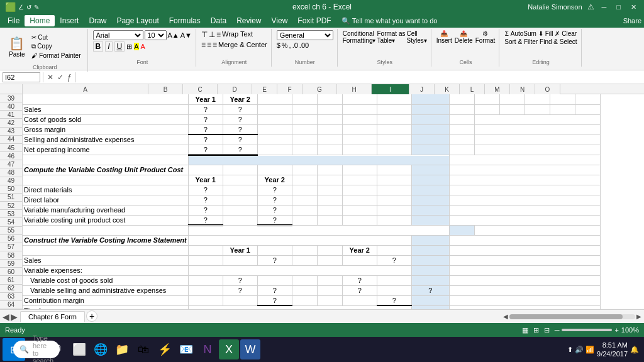 The height and width of the screenshot is (362, 644). Describe the element at coordinates (122, 349) in the screenshot. I see `taskbar-explorer: 📁` at that location.